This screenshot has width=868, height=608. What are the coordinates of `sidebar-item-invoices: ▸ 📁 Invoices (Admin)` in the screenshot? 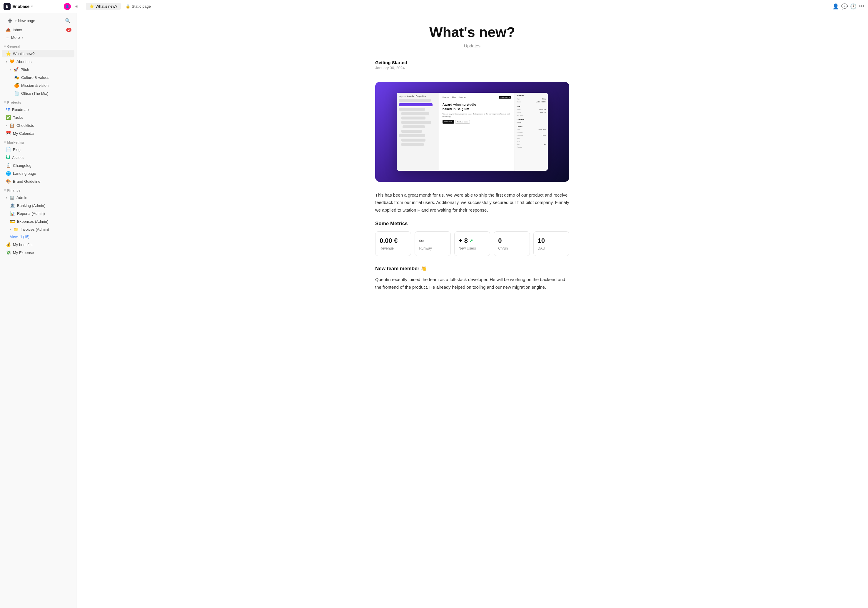 It's located at (38, 229).